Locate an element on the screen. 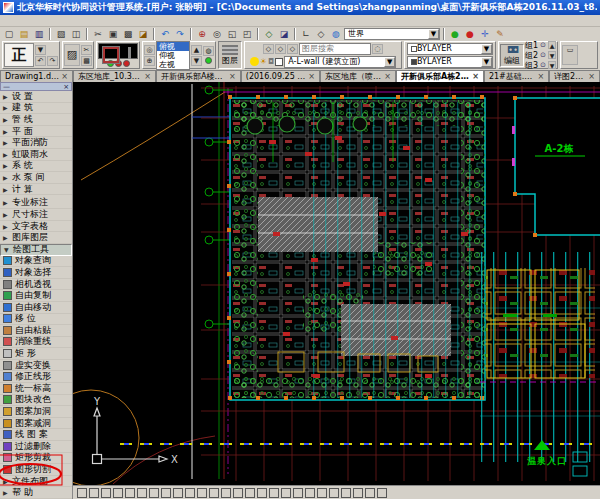 The height and width of the screenshot is (499, 600). paste-mini-icon: ▩ is located at coordinates (86, 61).